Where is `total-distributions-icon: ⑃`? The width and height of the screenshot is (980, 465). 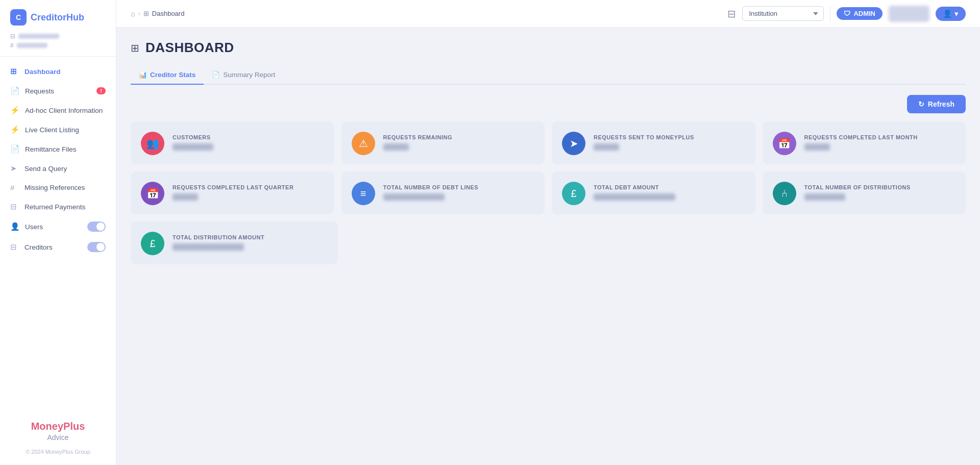
total-distributions-icon: ⑃ is located at coordinates (785, 194).